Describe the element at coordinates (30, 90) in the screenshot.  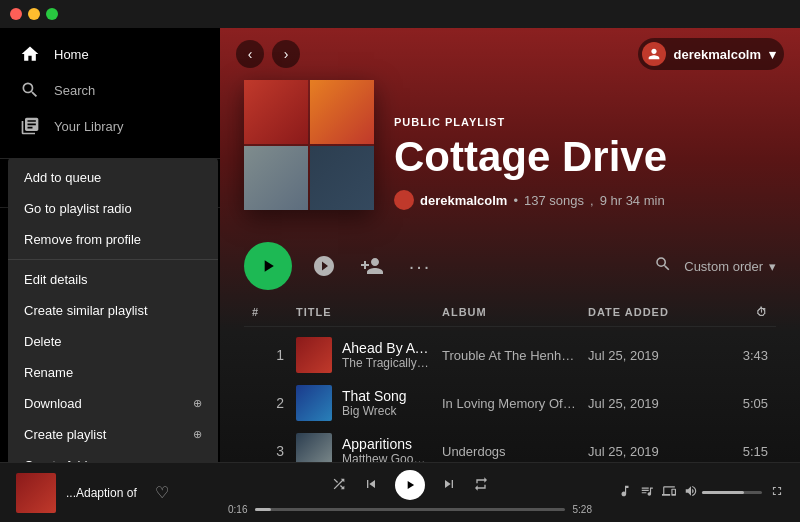
I see `search-icon` at that location.